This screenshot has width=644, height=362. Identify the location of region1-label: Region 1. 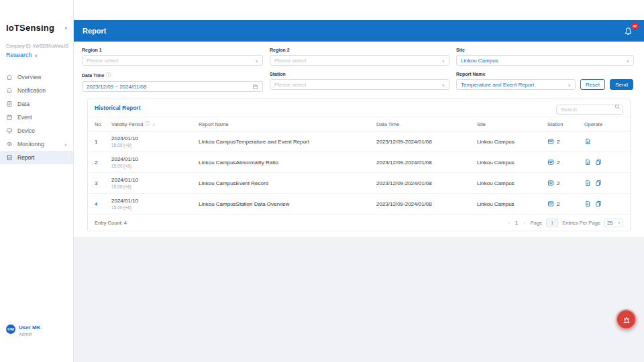
(172, 50).